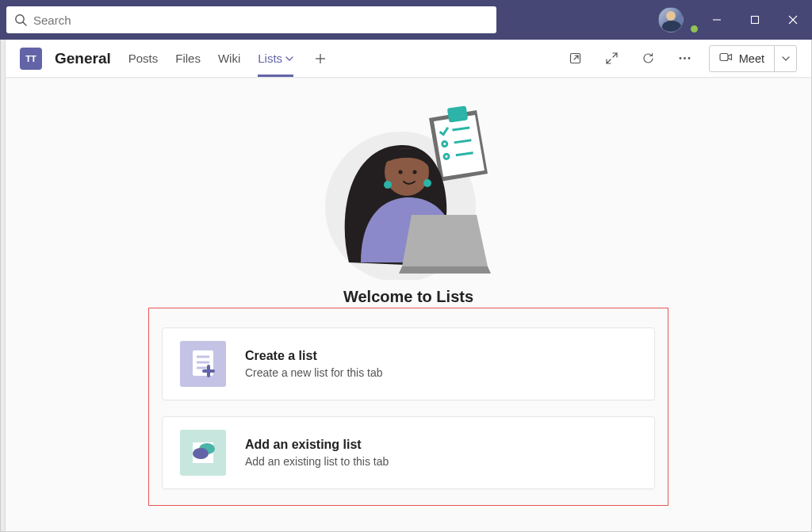 The height and width of the screenshot is (532, 812). I want to click on meet-label: Meet, so click(752, 59).